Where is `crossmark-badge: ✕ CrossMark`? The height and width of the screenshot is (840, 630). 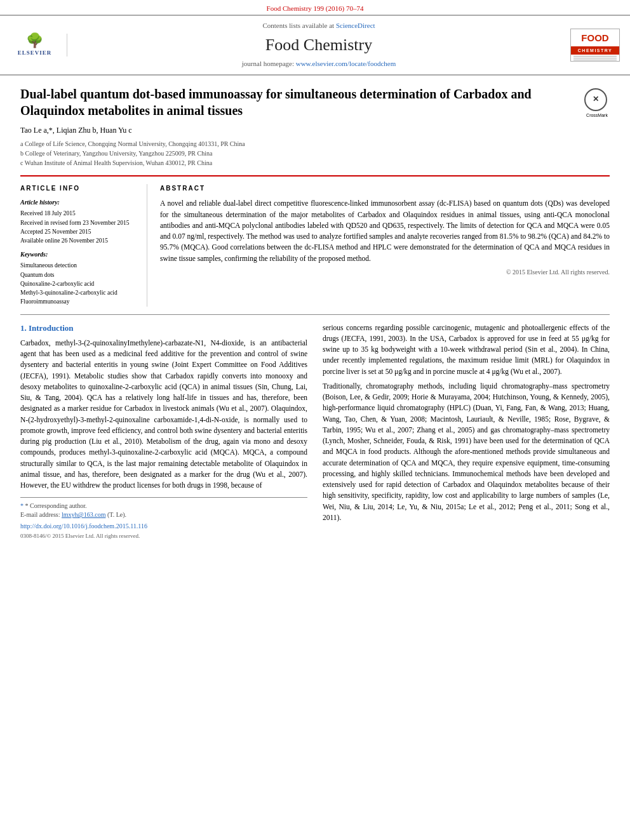
crossmark-badge: ✕ CrossMark is located at coordinates (597, 103).